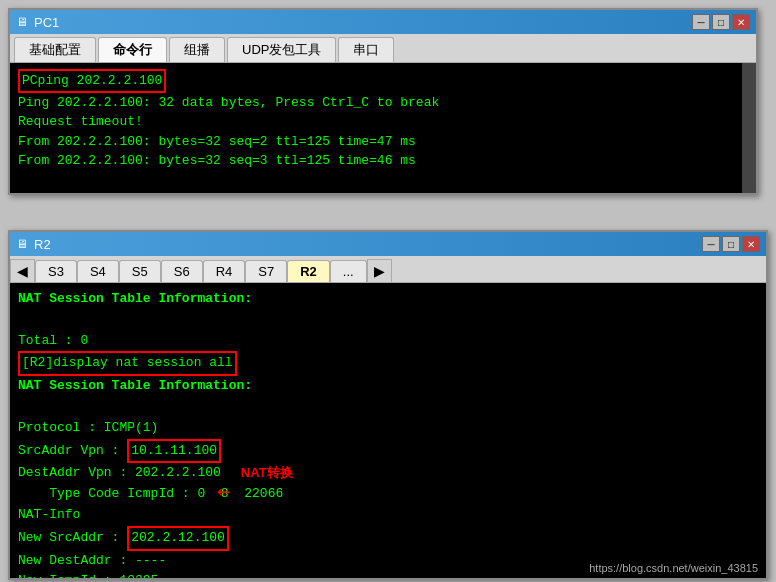 This screenshot has width=776, height=582. What do you see at coordinates (731, 244) in the screenshot?
I see `r2-controls: ─ □ ✕` at bounding box center [731, 244].